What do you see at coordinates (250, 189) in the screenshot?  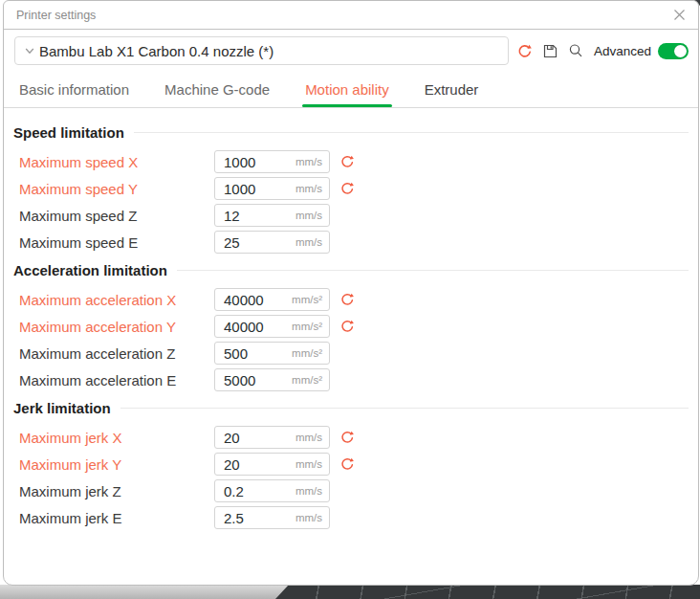 I see `max-speed-y-input` at bounding box center [250, 189].